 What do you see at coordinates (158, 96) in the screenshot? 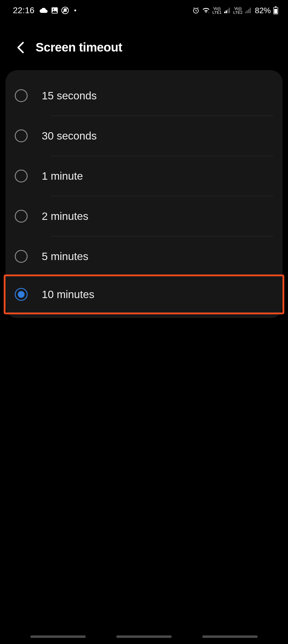
I see `option-label: 15 seconds` at bounding box center [158, 96].